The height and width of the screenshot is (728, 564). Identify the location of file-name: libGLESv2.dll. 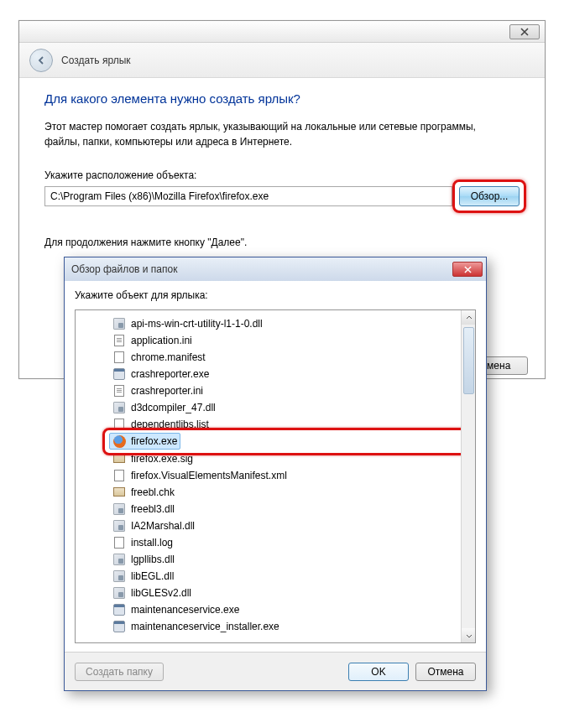
(161, 593).